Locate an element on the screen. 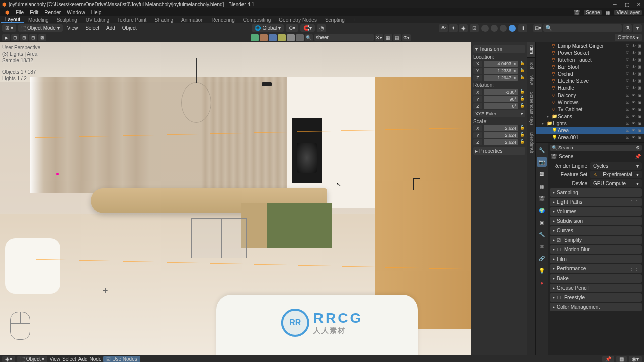  tab-uv-editing: UV Editing is located at coordinates (98, 20).